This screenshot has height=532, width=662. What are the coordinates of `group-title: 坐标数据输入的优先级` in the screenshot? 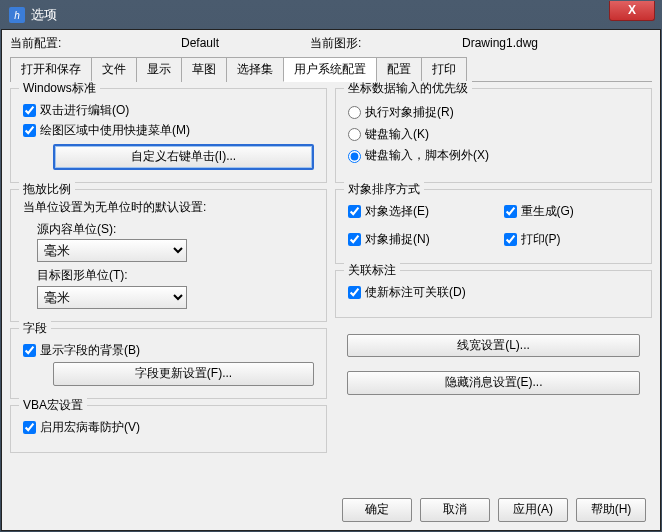 It's located at (408, 89).